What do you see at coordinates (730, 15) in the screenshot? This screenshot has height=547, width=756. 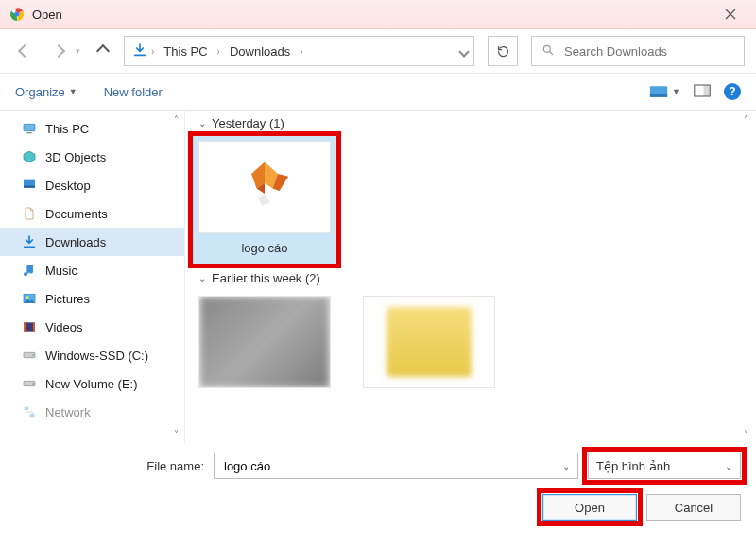 I see `window-close-button` at bounding box center [730, 15].